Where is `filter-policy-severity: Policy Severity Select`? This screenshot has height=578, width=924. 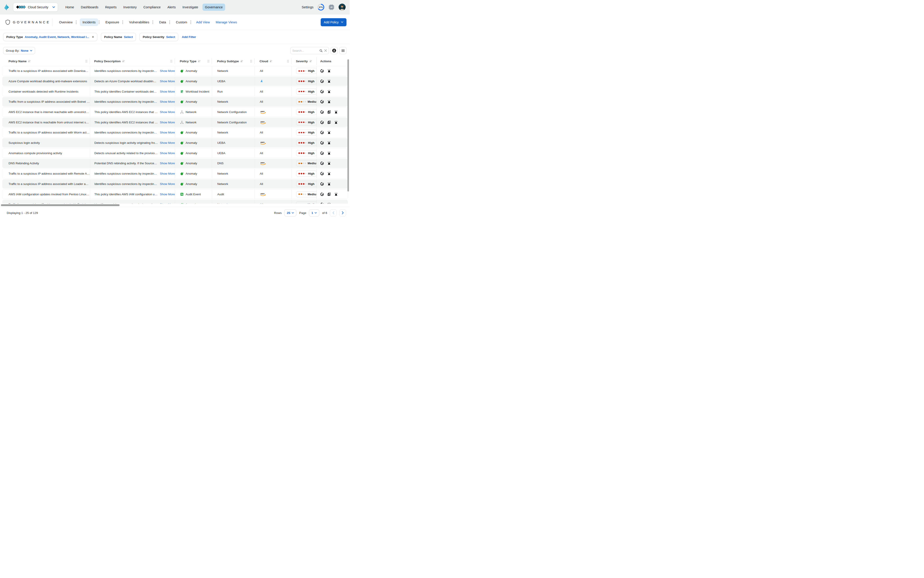 filter-policy-severity: Policy Severity Select is located at coordinates (159, 37).